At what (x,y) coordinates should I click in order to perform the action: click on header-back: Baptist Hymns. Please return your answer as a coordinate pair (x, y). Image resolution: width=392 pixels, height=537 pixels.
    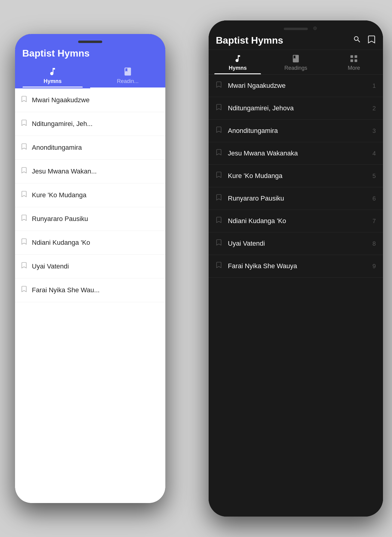
    Looking at the image, I should click on (90, 53).